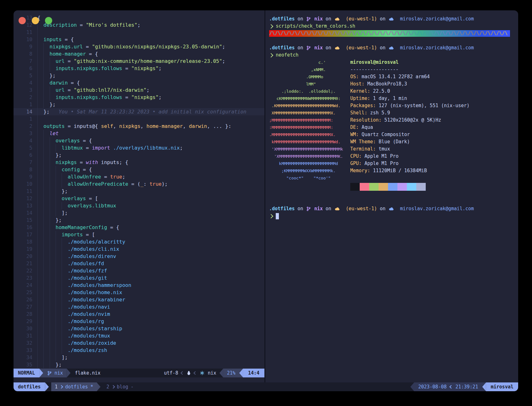 This screenshot has height=406, width=532. Describe the element at coordinates (77, 170) in the screenshot. I see `code-text: config = {` at that location.